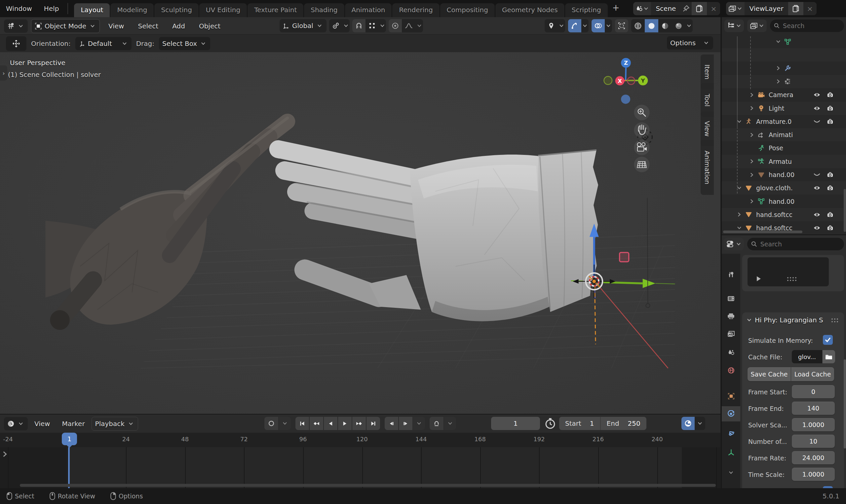 This screenshot has width=846, height=504. I want to click on outliner-row: Armatu, so click(784, 162).